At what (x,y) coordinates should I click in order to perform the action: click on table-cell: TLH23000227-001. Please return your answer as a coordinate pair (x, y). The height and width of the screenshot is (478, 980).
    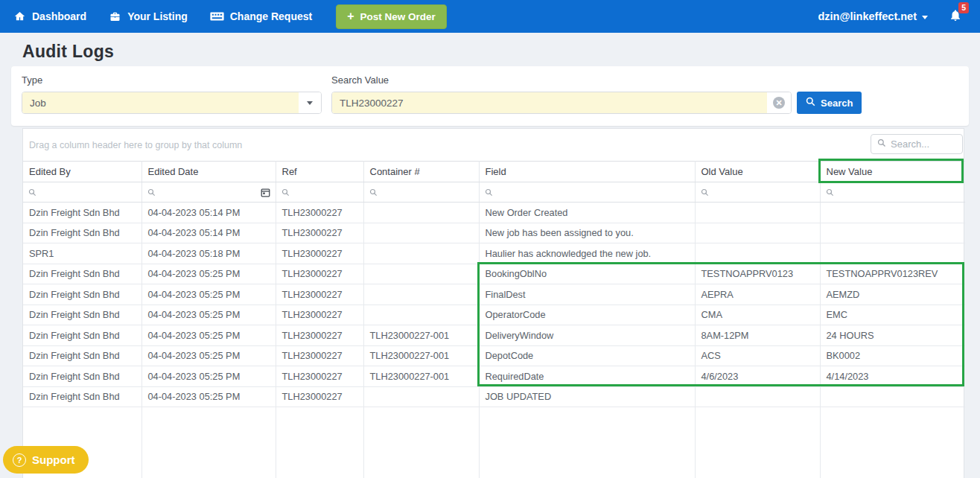
    Looking at the image, I should click on (421, 336).